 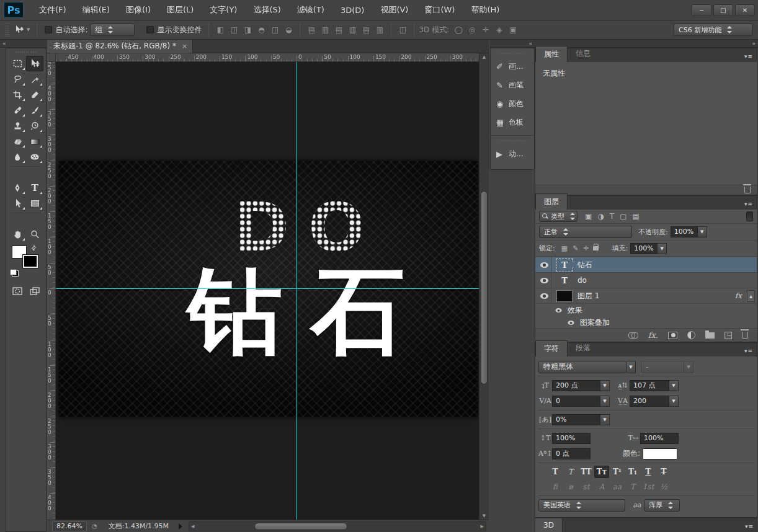 I want to click on close-button: ✕, so click(x=745, y=10).